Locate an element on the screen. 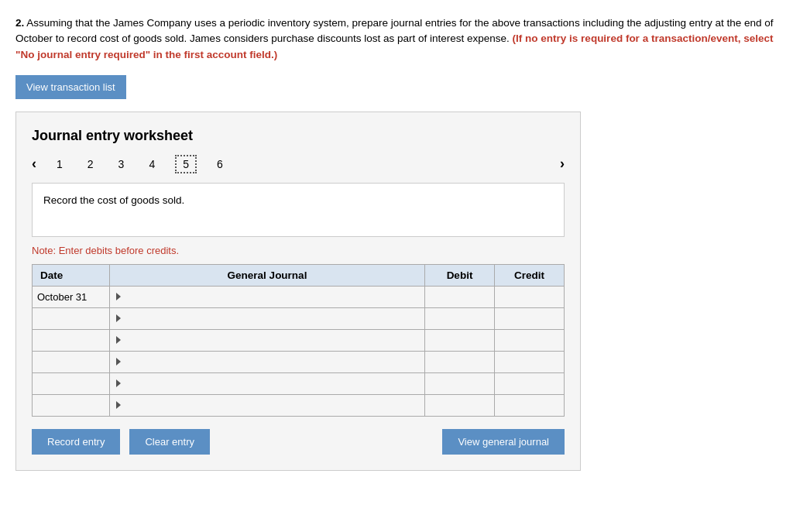  view-general-journal-button: View general journal is located at coordinates (503, 441).